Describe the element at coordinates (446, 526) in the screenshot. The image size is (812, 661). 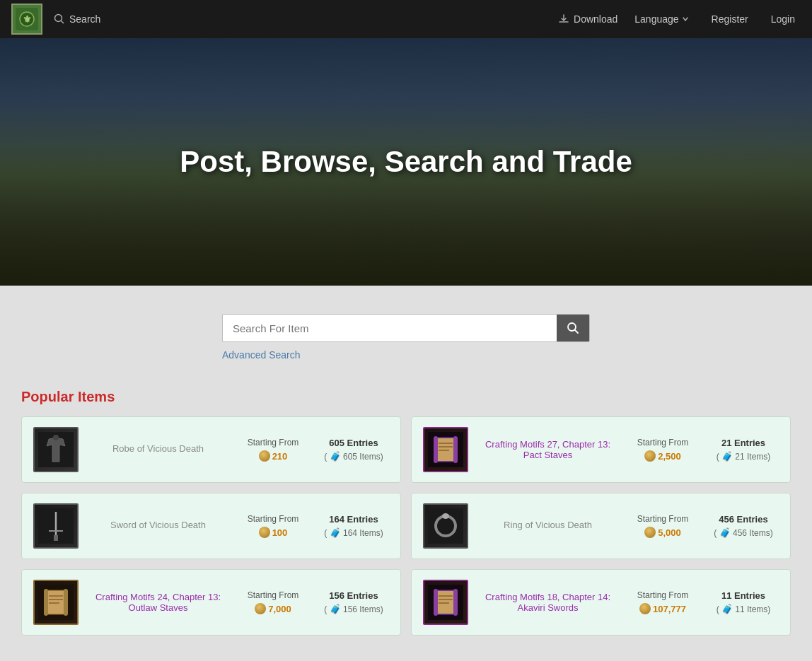
I see `item-icon-ring-vicious-death` at that location.